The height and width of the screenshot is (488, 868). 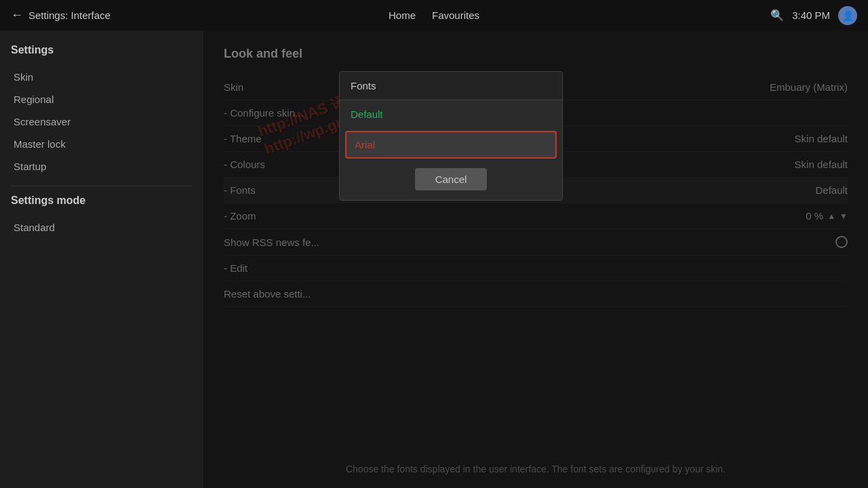 What do you see at coordinates (451, 114) in the screenshot?
I see `dialog-option-default: Default` at bounding box center [451, 114].